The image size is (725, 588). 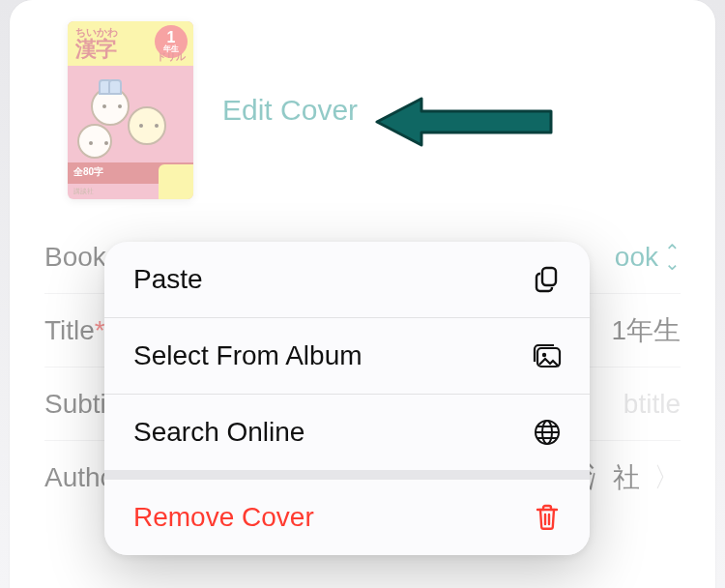 I want to click on menu-item-search-online: Search Online, so click(x=347, y=432).